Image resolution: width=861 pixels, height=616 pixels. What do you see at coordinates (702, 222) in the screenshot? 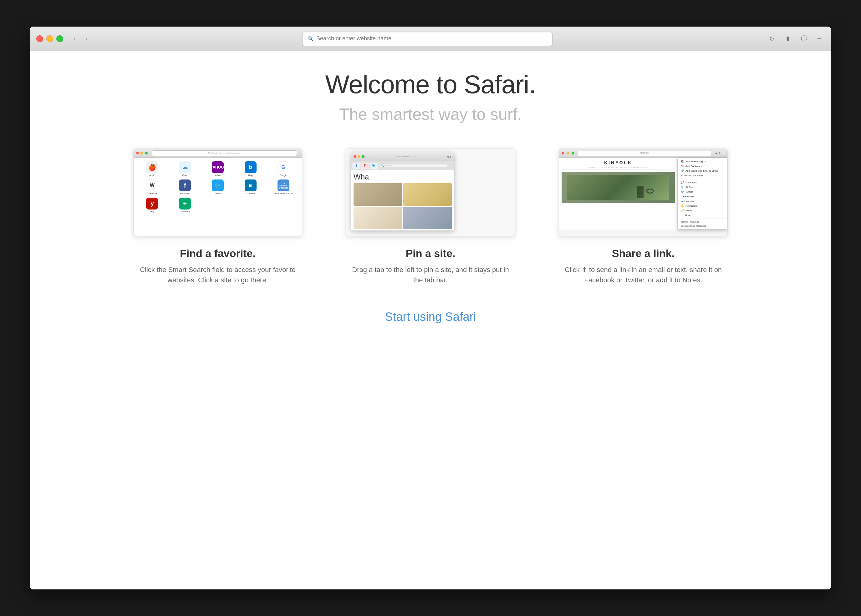
I see `share-menu-tammy: Tammy Trim Email` at bounding box center [702, 222].